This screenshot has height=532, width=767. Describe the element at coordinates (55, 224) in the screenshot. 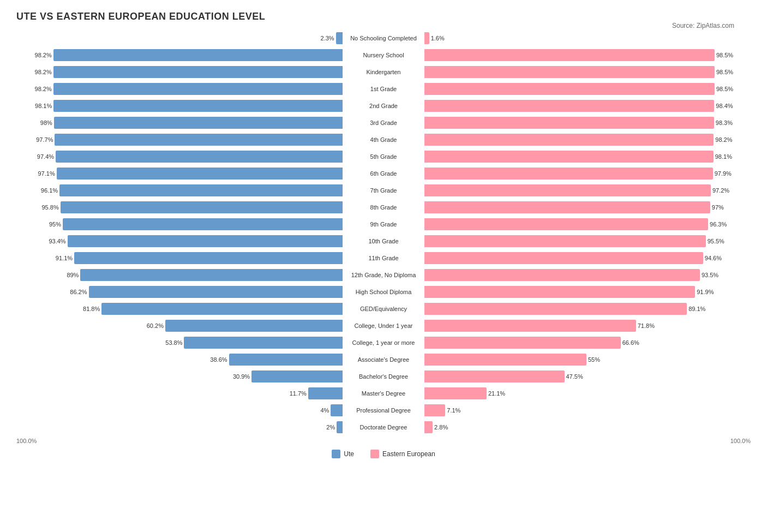

I see `ute-value-label: 95%` at that location.